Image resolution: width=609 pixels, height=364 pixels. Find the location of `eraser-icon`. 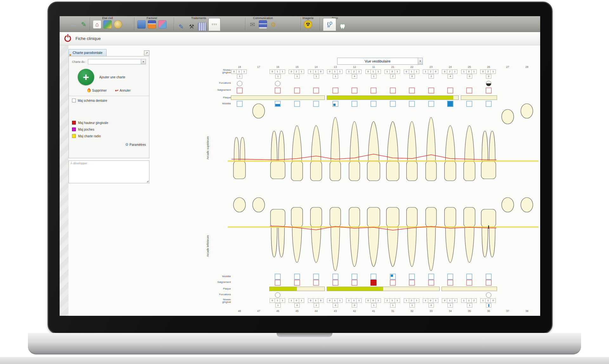

eraser-icon is located at coordinates (162, 24).